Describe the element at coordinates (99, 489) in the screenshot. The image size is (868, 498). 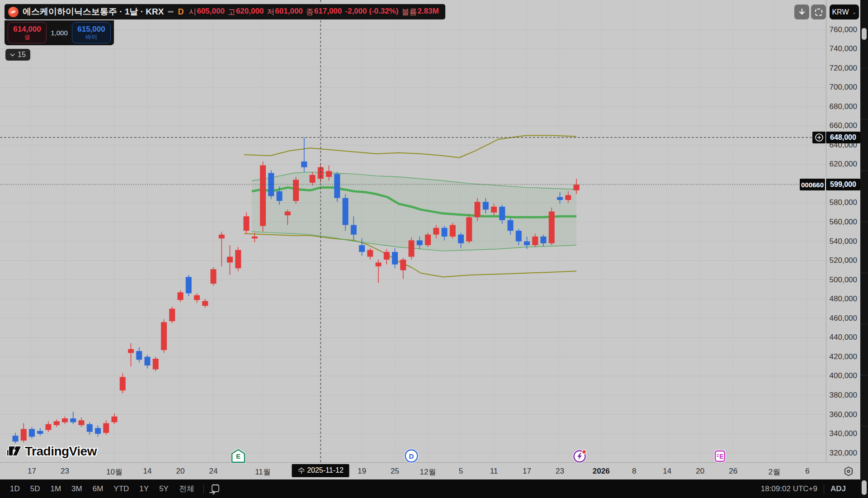
I see `date-range-buttons: 1D5D1M3M6MYTD1Y5Y전체` at that location.